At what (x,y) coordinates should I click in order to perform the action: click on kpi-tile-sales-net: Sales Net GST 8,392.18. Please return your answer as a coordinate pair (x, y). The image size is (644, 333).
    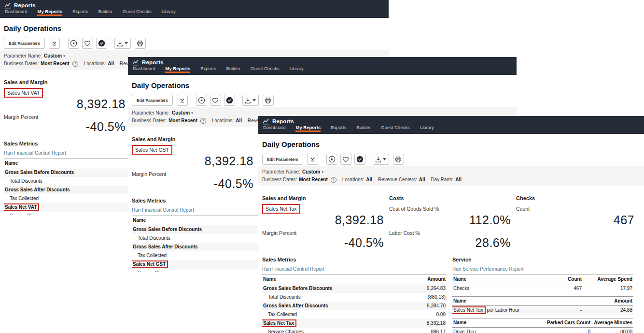
    Looking at the image, I should click on (193, 156).